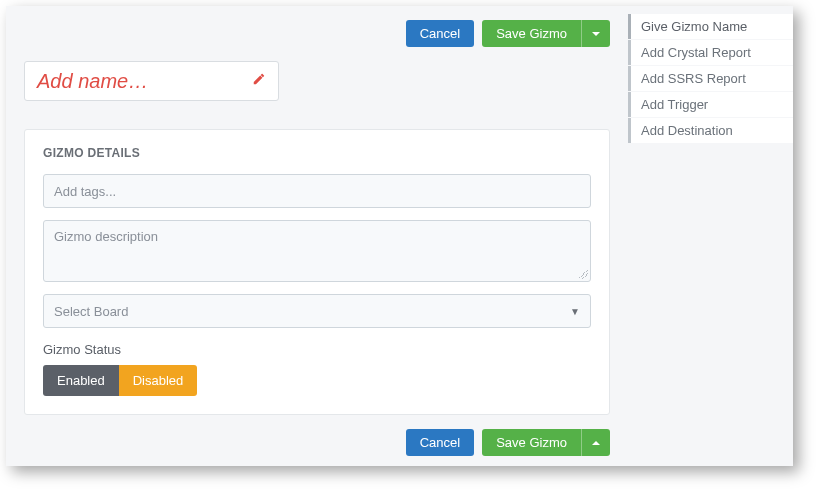 The height and width of the screenshot is (500, 827). What do you see at coordinates (259, 81) in the screenshot?
I see `pencil-icon` at bounding box center [259, 81].